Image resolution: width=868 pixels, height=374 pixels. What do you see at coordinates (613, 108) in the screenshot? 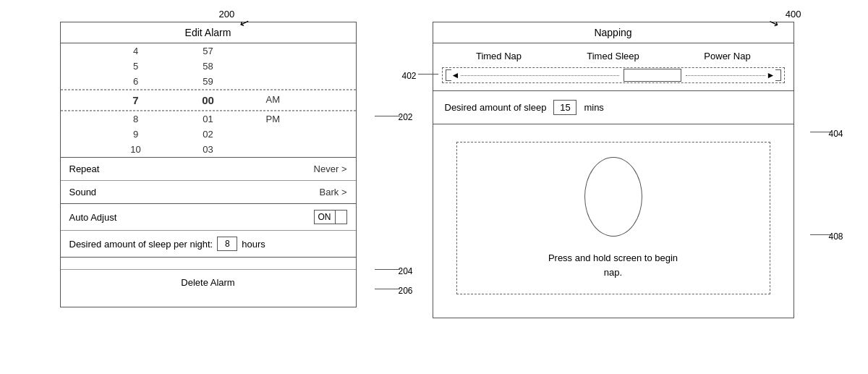
I see `desired-sleep-section: Desired amount of sleep 15 mins` at bounding box center [613, 108].